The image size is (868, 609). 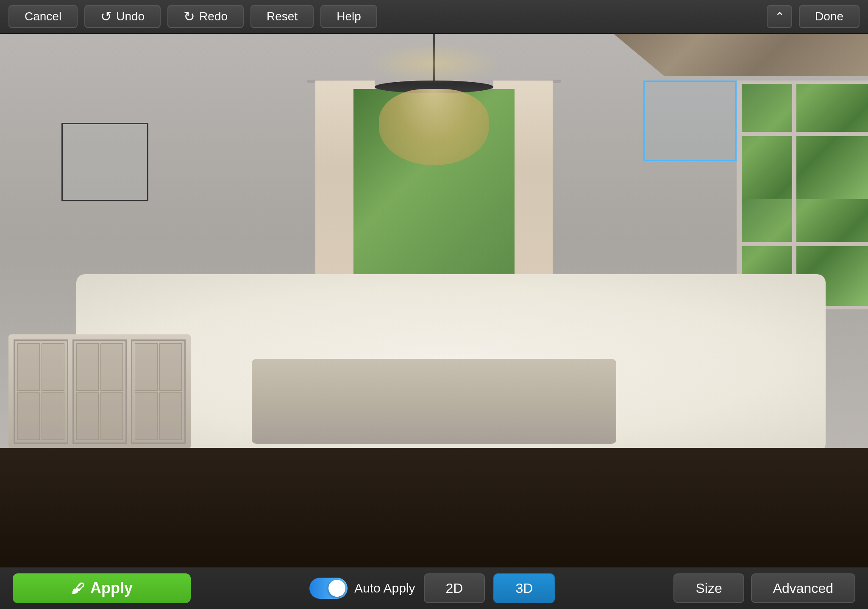 I want to click on dining-table, so click(x=434, y=401).